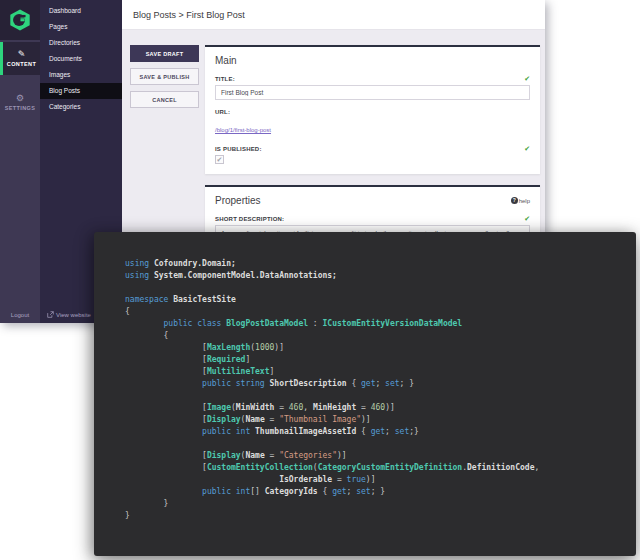 Image resolution: width=640 pixels, height=560 pixels. I want to click on save-draft-button: SAVE DRAFT, so click(164, 54).